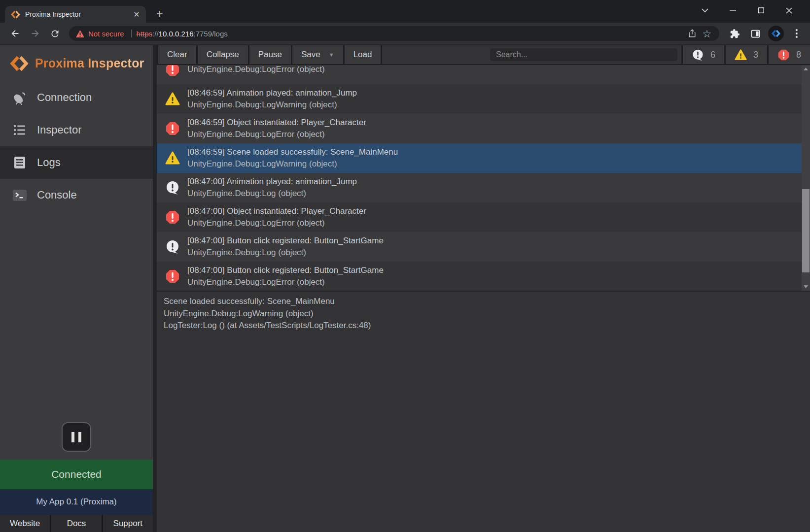 This screenshot has height=532, width=810. What do you see at coordinates (806, 287) in the screenshot?
I see `scroll-down-icon` at bounding box center [806, 287].